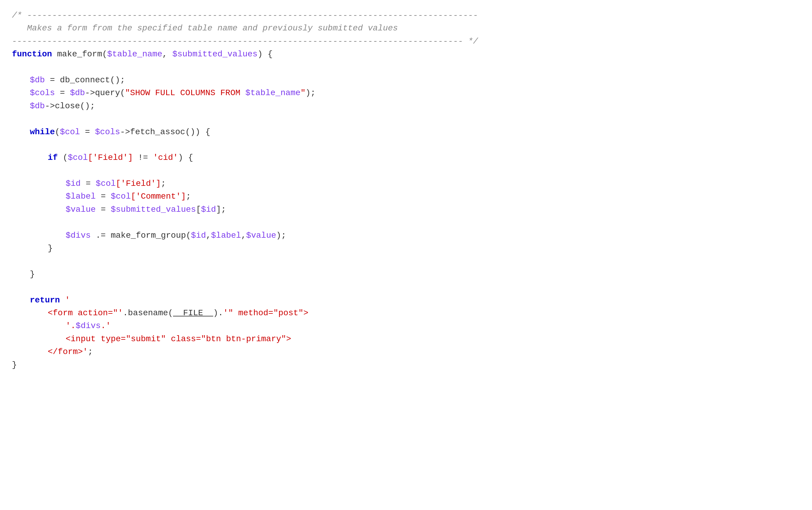 This screenshot has height=510, width=812. What do you see at coordinates (45, 300) in the screenshot?
I see `keyword-return: return` at bounding box center [45, 300].